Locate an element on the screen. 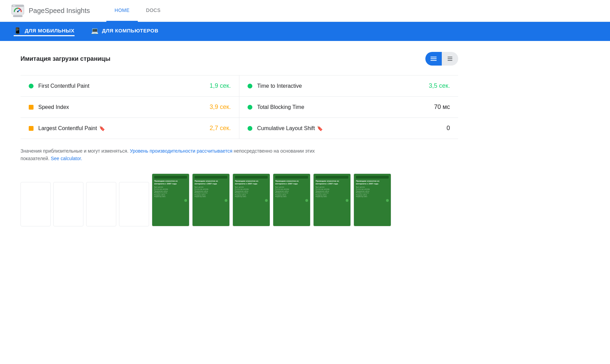 The image size is (610, 364). metric-indicator-tti is located at coordinates (250, 86).